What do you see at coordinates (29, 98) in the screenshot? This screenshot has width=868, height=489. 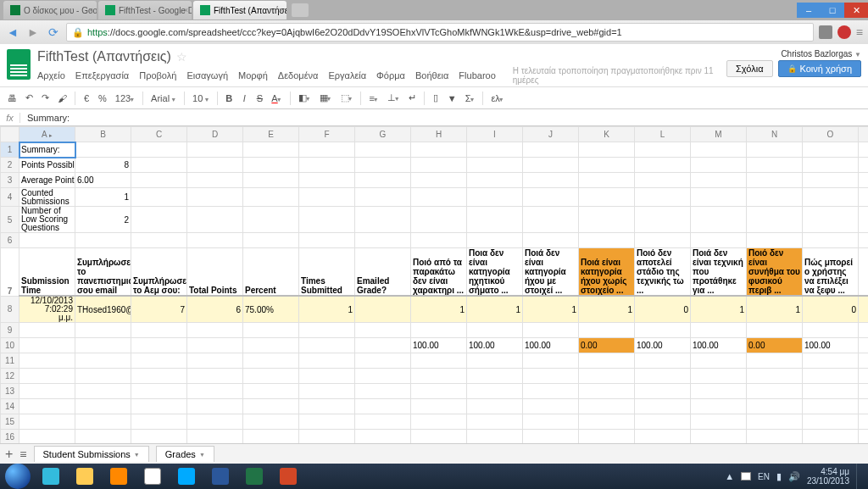 I see `undo-icon: ↶` at bounding box center [29, 98].